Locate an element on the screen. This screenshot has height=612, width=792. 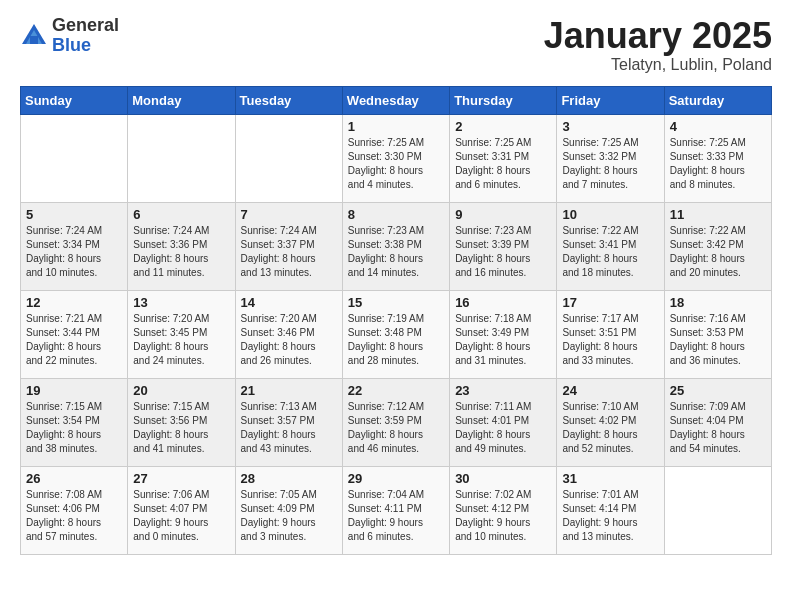
cell-content: Sunrise: 7:05 AM Sunset: 4:09 PM Dayligh… is located at coordinates (289, 516).